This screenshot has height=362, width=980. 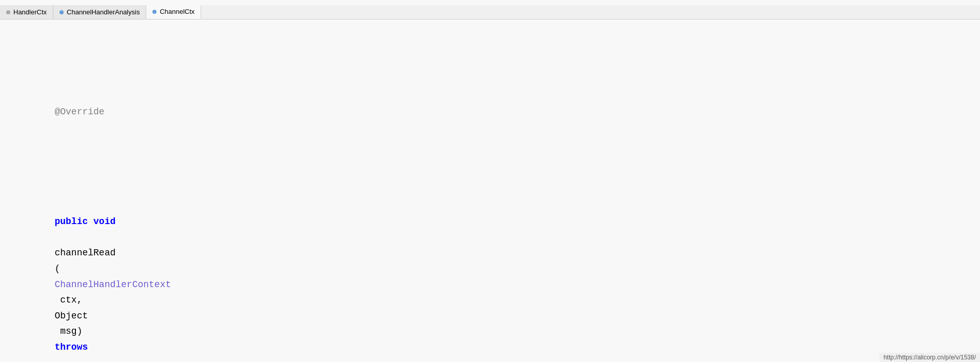 I want to click on tab-bar: HandlerCtx ChannelHandlerAnalysis Channe…, so click(x=490, y=12).